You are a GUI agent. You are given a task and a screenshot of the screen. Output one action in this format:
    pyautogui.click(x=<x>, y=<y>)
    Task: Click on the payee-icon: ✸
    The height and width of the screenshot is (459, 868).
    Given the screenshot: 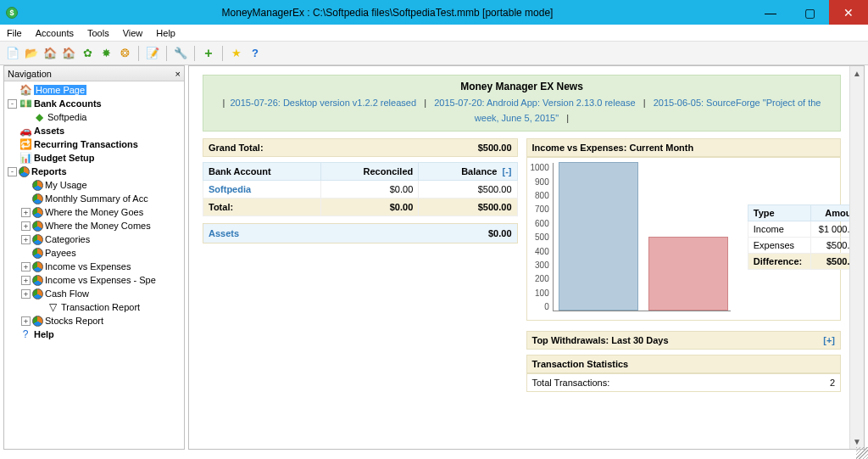 What is the action you would take?
    pyautogui.click(x=106, y=53)
    